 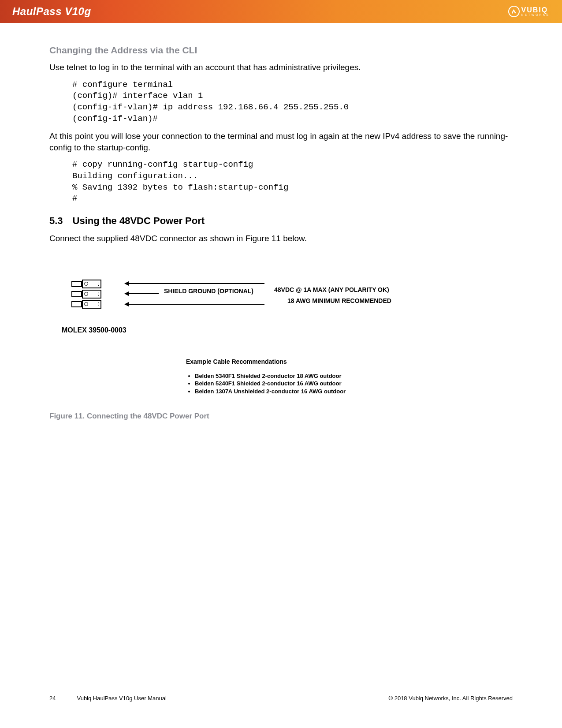 I want to click on list-item: Belden 5240F1 Shielded 2-conductor 16 AW…, so click(x=270, y=384).